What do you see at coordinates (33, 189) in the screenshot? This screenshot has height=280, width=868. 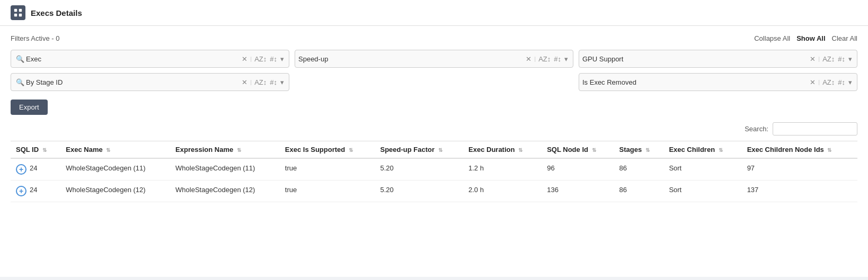 I see `sql-id-value-1: 24` at bounding box center [33, 189].